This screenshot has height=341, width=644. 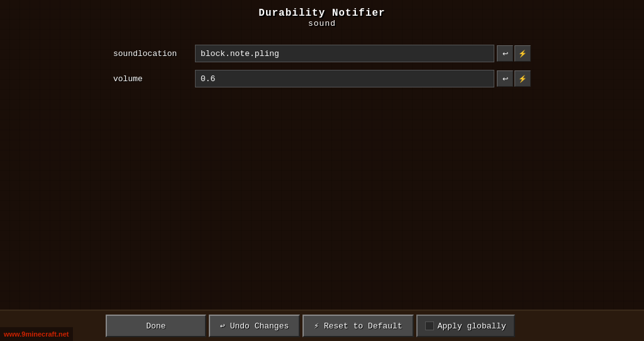 What do you see at coordinates (345, 79) in the screenshot?
I see `volume-input` at bounding box center [345, 79].